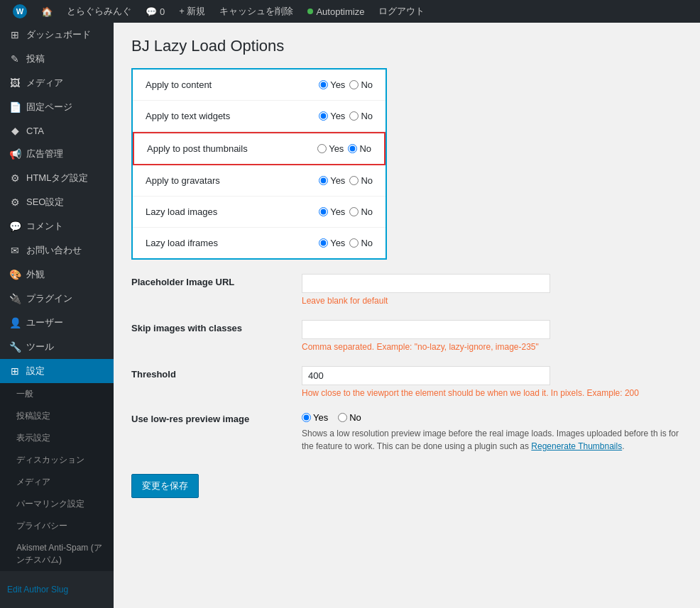  Describe the element at coordinates (402, 11) in the screenshot. I see `adminbar-logout: ログアウト` at that location.